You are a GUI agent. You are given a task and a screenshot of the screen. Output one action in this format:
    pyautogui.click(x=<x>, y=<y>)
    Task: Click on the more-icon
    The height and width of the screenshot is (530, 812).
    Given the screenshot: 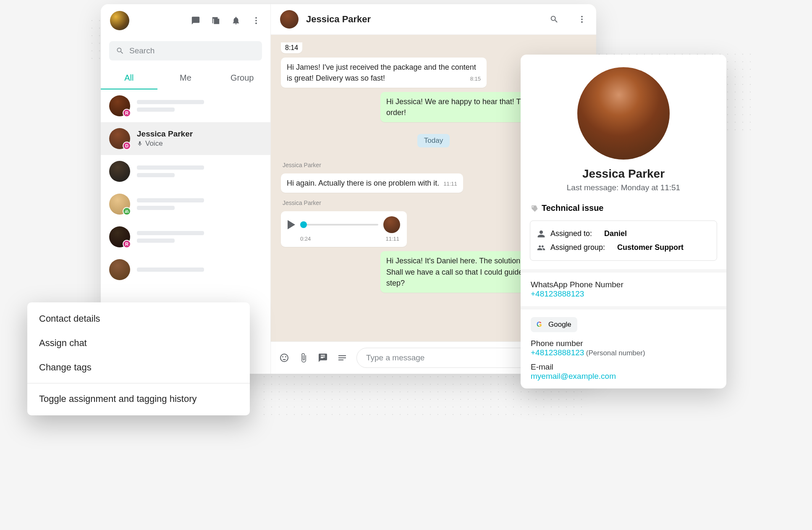 What is the action you would take?
    pyautogui.click(x=256, y=21)
    